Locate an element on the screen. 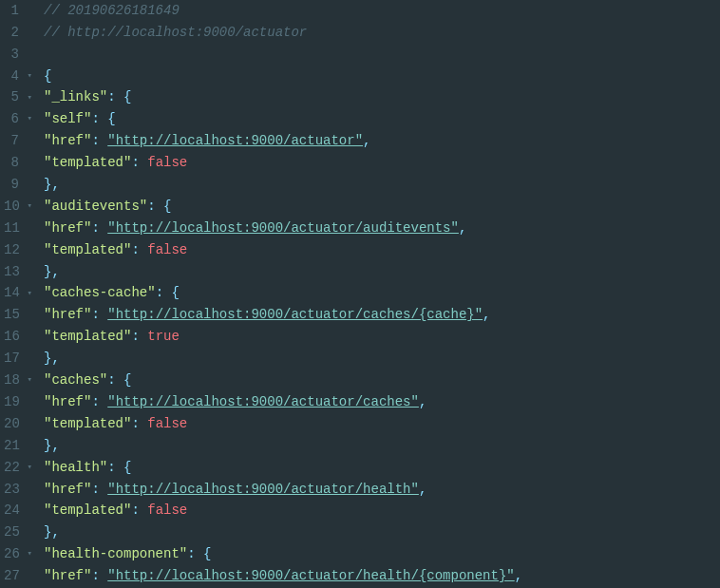 Image resolution: width=720 pixels, height=588 pixels. json-url-value: "http://localhost:9000/actuator" is located at coordinates (236, 141).